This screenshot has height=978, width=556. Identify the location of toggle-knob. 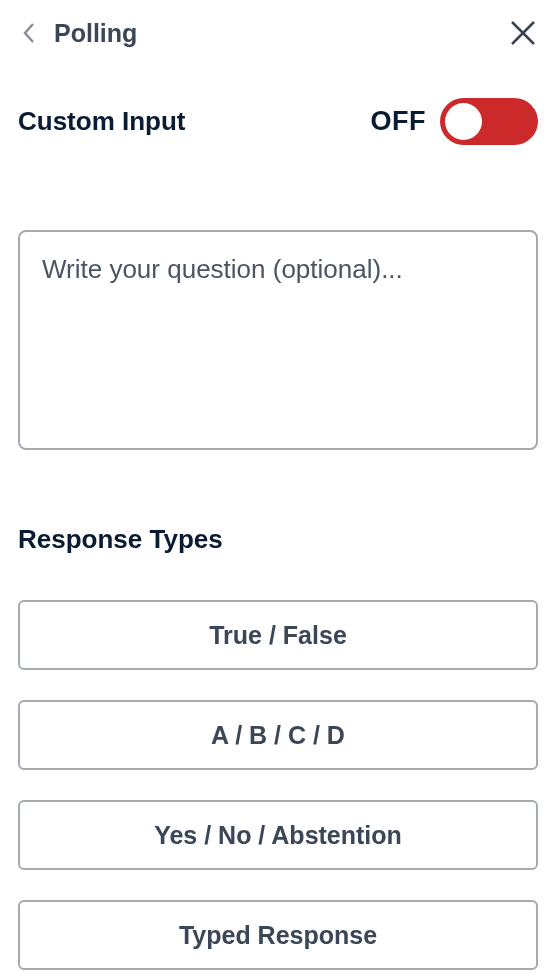
(464, 122).